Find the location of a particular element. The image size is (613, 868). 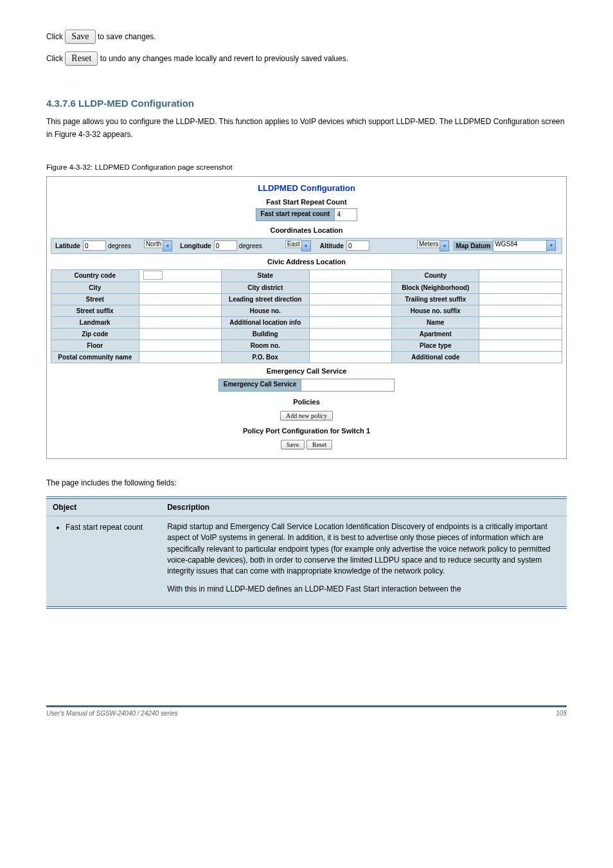

config-title: LLDPMED Configuration is located at coordinates (306, 188).